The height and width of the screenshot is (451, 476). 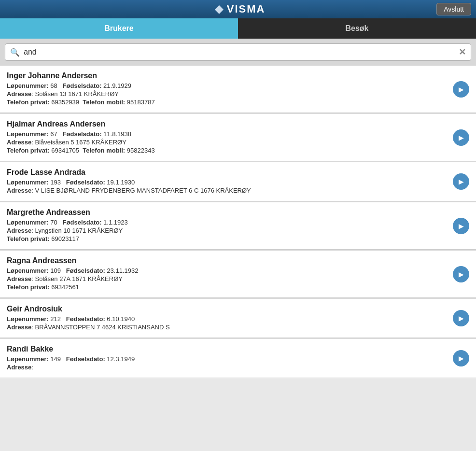 I want to click on list-item: Frode Lasse Andrada Løpenummer: 193 Føds…, so click(x=238, y=182).